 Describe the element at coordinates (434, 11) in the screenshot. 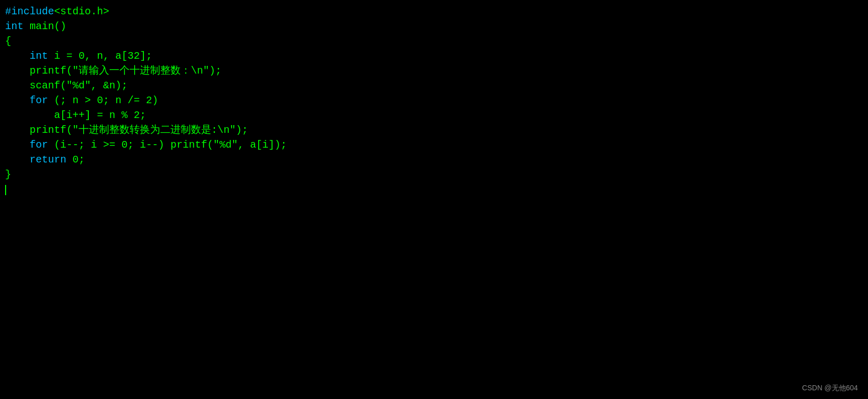

I see `code-line: #include<stdio.h>` at that location.